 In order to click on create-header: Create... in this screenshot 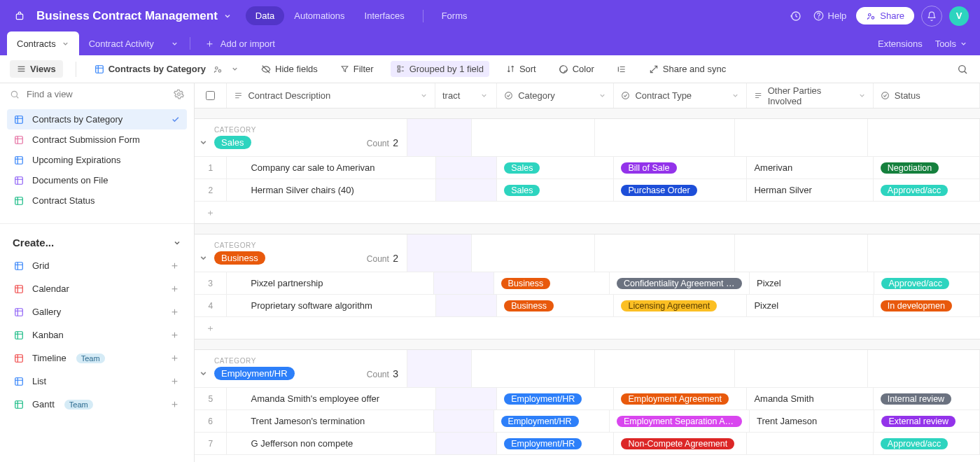, I will do `click(97, 242)`.